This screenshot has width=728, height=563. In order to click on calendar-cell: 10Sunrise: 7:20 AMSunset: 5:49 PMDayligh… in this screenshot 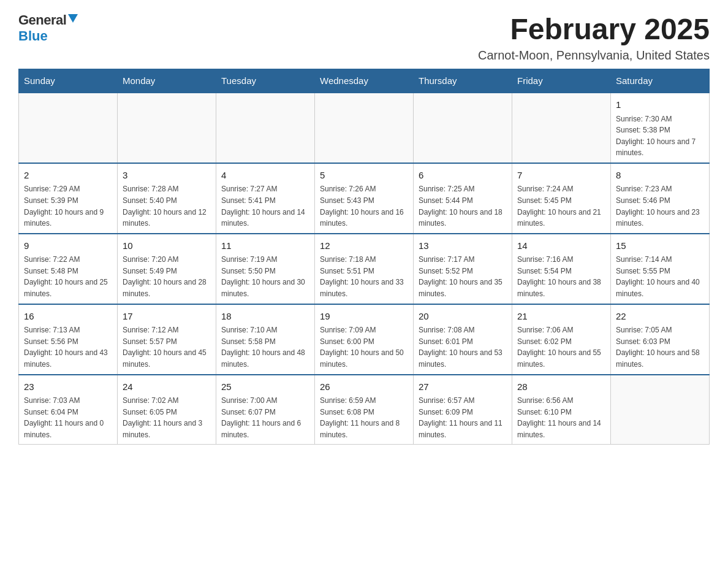, I will do `click(167, 269)`.